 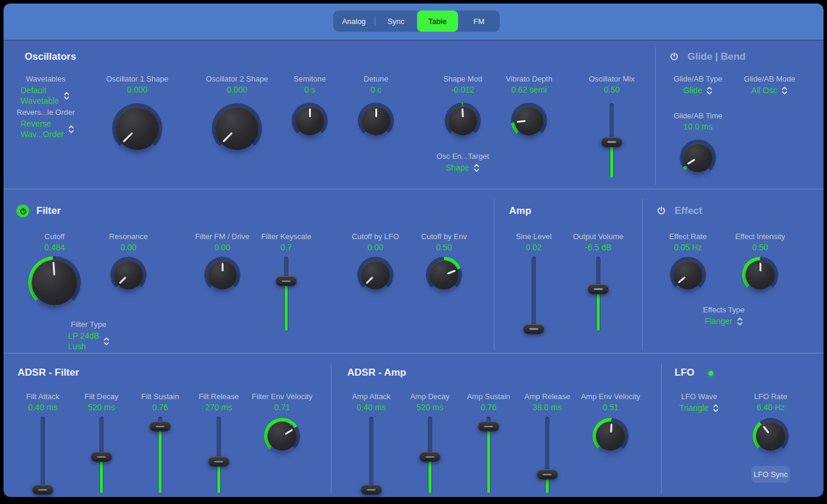 I want to click on output-volume-label: Output Volume, so click(x=598, y=237).